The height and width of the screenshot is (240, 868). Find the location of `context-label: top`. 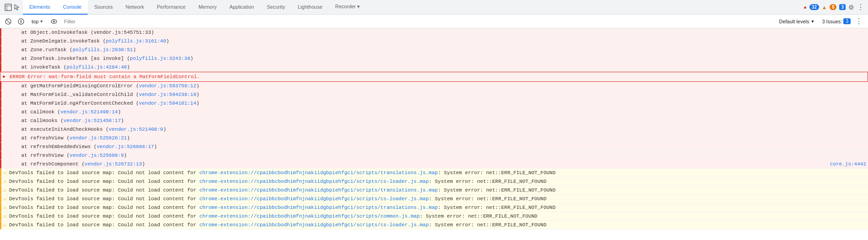

context-label: top is located at coordinates (35, 21).